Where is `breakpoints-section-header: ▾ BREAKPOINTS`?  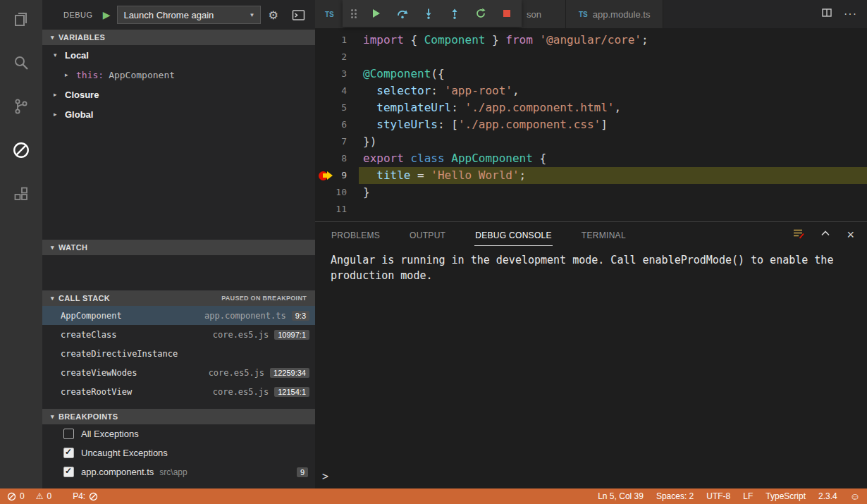 breakpoints-section-header: ▾ BREAKPOINTS is located at coordinates (179, 417).